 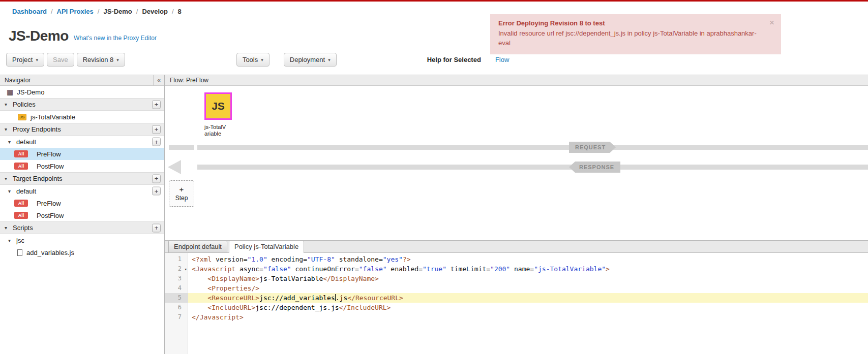 I want to click on revision-dropdown-label: Revision 8, so click(x=99, y=60).